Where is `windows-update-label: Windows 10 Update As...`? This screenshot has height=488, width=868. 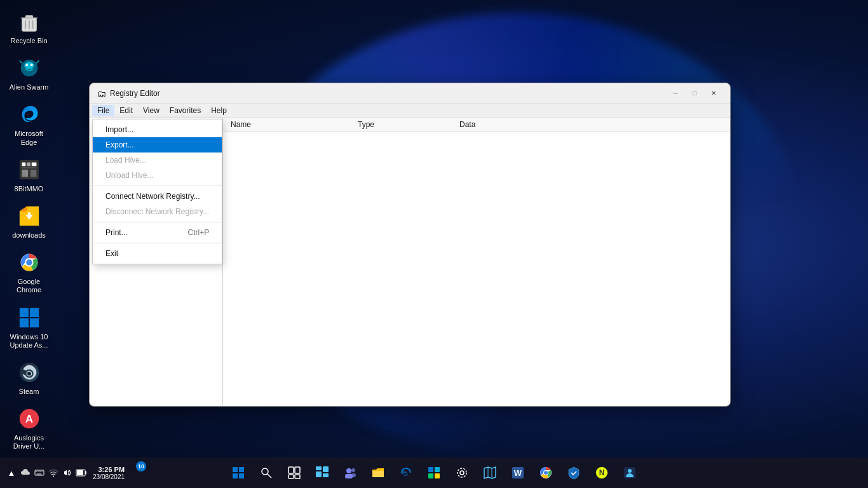 windows-update-label: Windows 10 Update As... is located at coordinates (29, 341).